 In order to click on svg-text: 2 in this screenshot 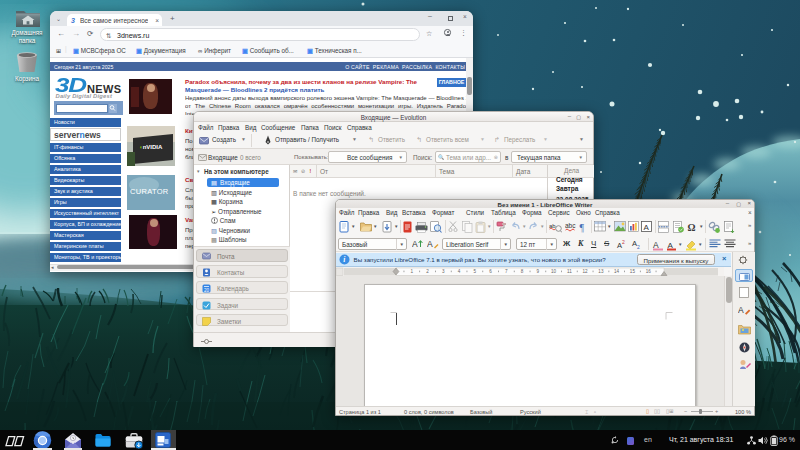, I will do `click(428, 272)`.